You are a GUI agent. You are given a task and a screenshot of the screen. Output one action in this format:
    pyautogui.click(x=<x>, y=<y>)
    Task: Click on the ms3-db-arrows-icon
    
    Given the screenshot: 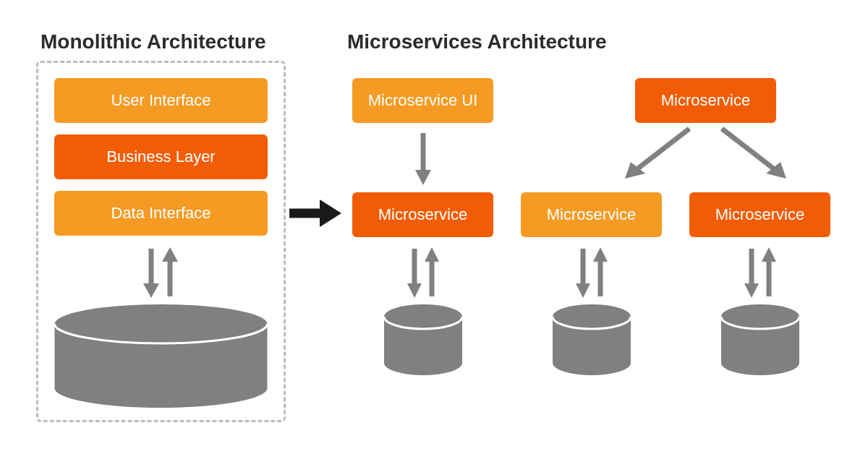 What is the action you would take?
    pyautogui.click(x=760, y=274)
    